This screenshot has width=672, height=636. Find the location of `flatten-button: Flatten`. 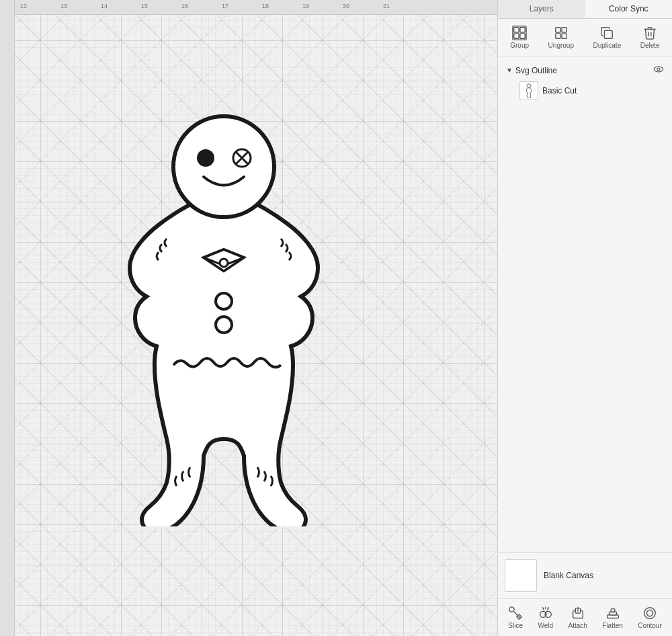

flatten-button: Flatten is located at coordinates (613, 617).